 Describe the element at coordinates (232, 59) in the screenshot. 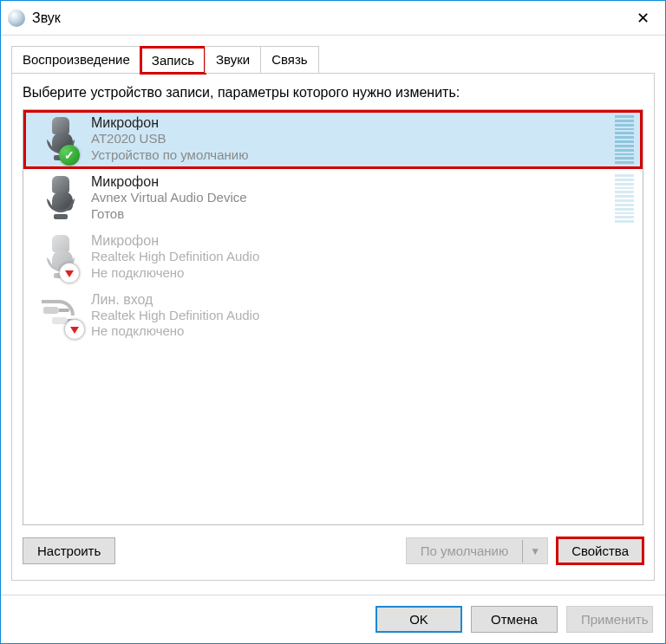

I see `tab-2: Звуки` at that location.